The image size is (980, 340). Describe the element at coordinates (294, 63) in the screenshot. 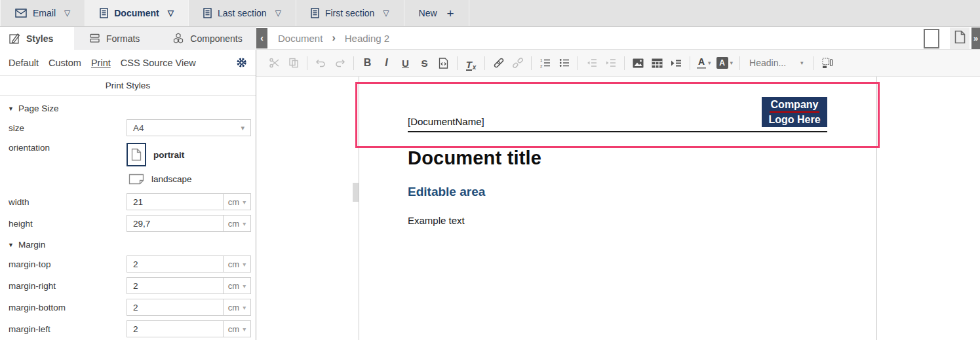

I see `copy-icon` at that location.